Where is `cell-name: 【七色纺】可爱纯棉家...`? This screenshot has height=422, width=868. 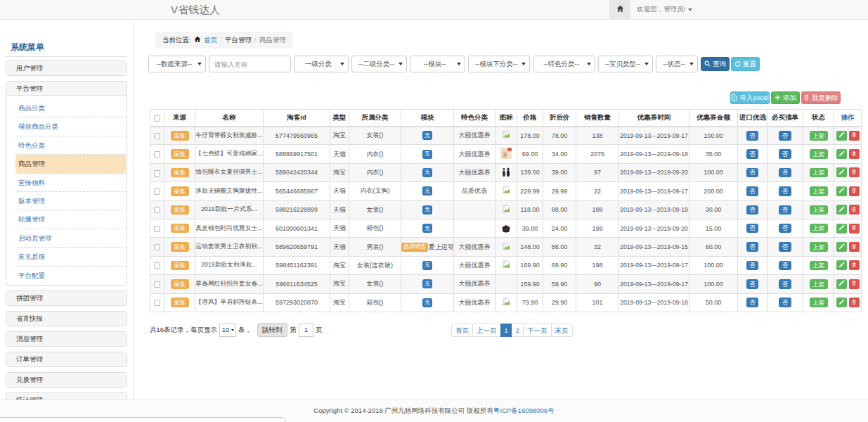 cell-name: 【七色纺】可爱纯棉家... is located at coordinates (229, 154).